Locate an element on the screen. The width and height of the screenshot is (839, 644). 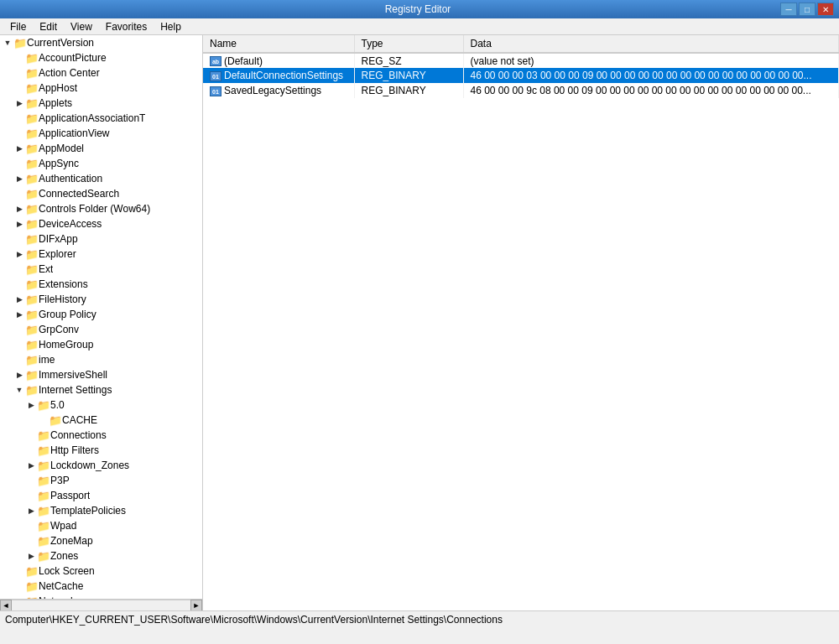
tree-item-connections: 📁Connections is located at coordinates (101, 435).